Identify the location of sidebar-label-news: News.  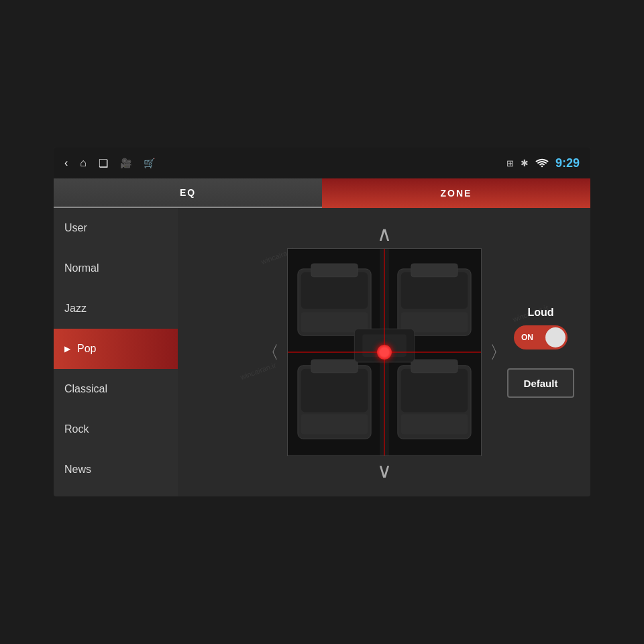
(78, 470).